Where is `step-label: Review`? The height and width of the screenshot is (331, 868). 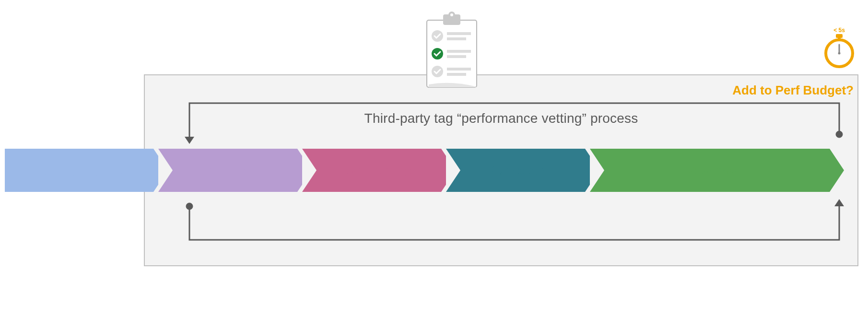
step-label: Review is located at coordinates (710, 171).